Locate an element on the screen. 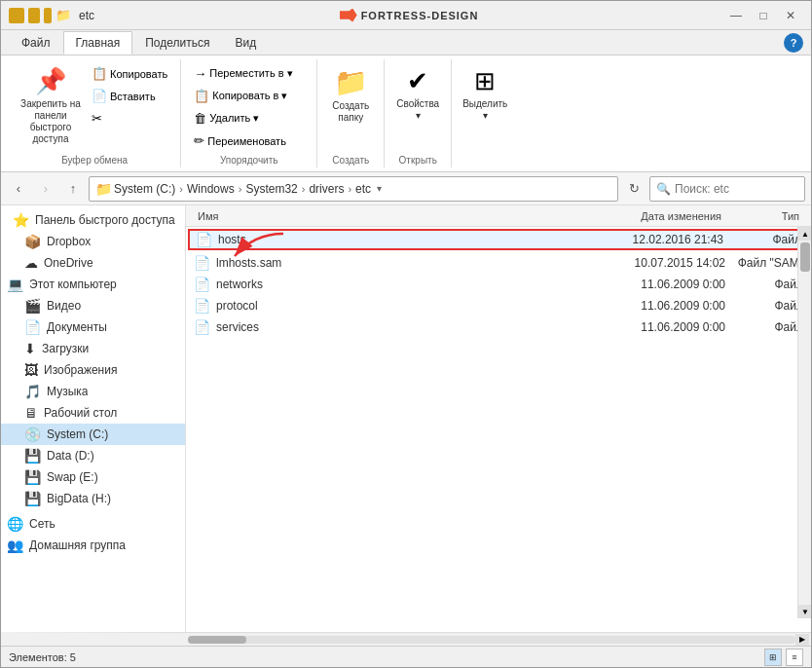 The image size is (812, 668). horizontal-scrollbar: ▶ is located at coordinates (406, 639).